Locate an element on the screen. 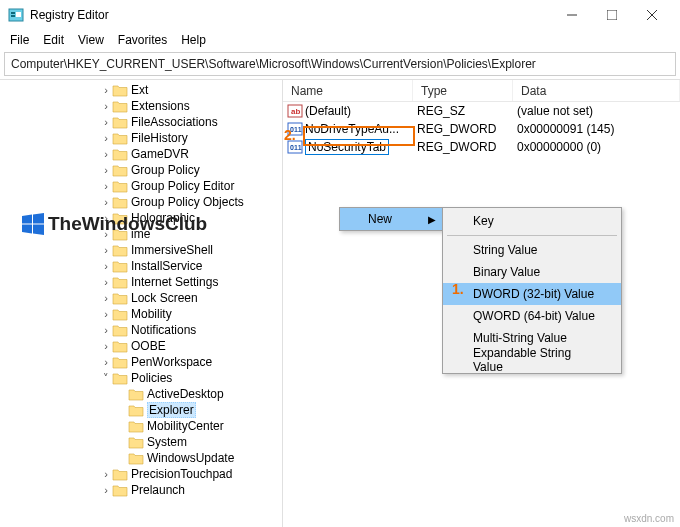 This screenshot has height=527, width=680. tree-item: System is located at coordinates (141, 442).